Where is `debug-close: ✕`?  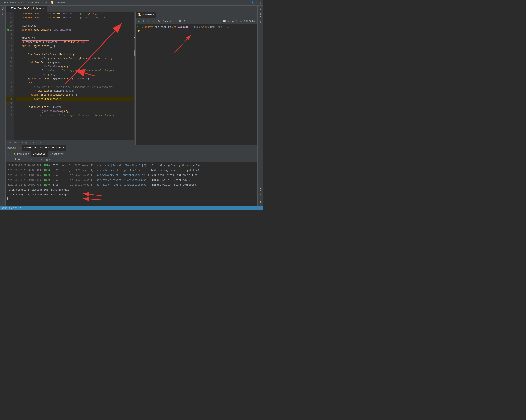
debug-close: ✕ is located at coordinates (63, 148).